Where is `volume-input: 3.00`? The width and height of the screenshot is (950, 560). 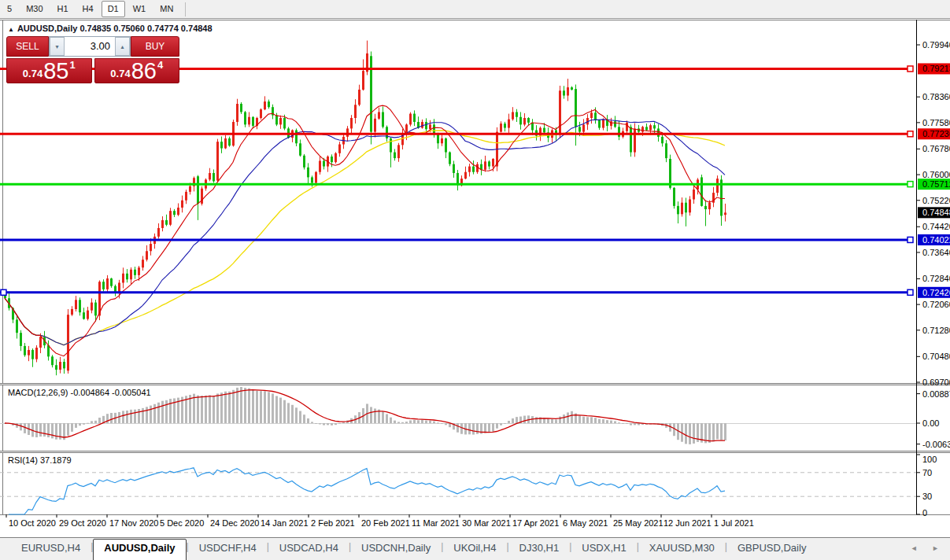
volume-input: 3.00 is located at coordinates (90, 46).